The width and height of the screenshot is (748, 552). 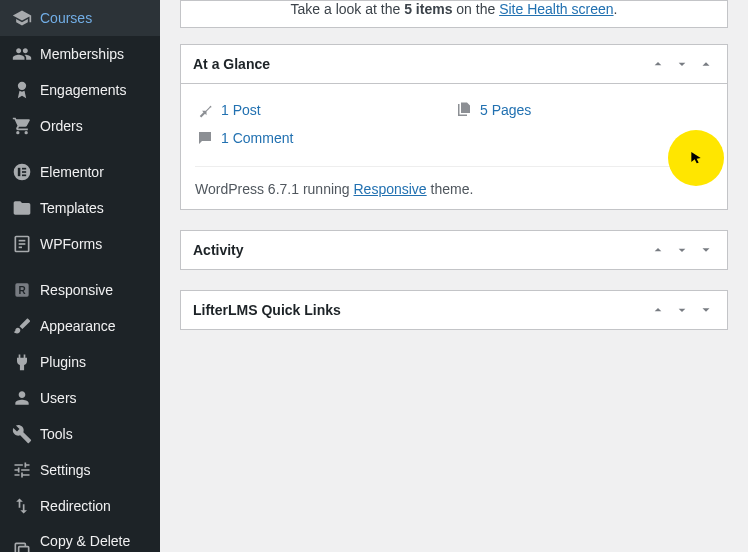 I want to click on sidebar-item-settings: Settings, so click(x=80, y=470).